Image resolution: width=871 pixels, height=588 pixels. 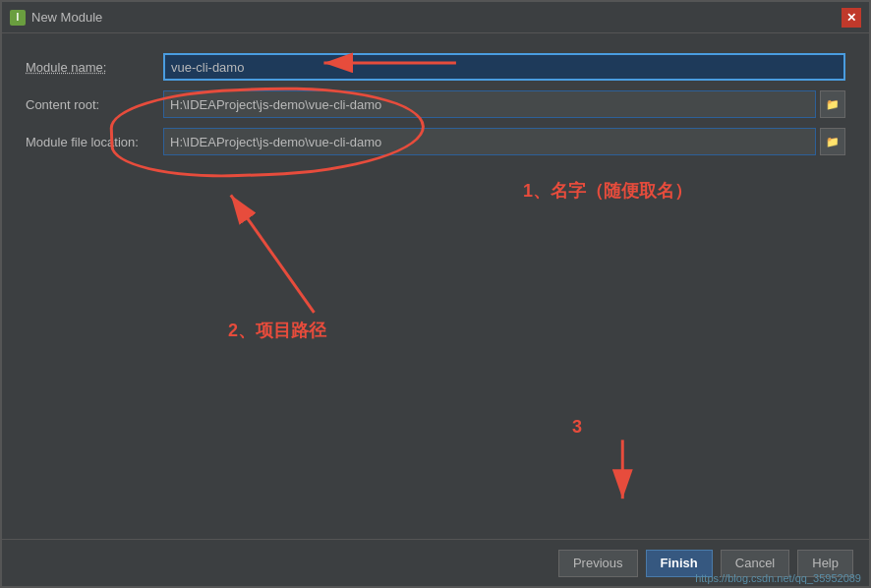 I want to click on close-button: ✕, so click(x=851, y=18).